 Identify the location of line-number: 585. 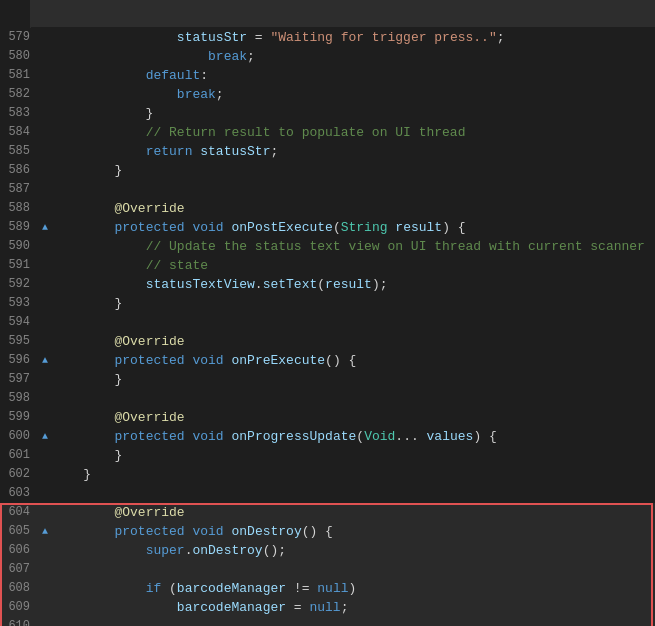
(19, 152).